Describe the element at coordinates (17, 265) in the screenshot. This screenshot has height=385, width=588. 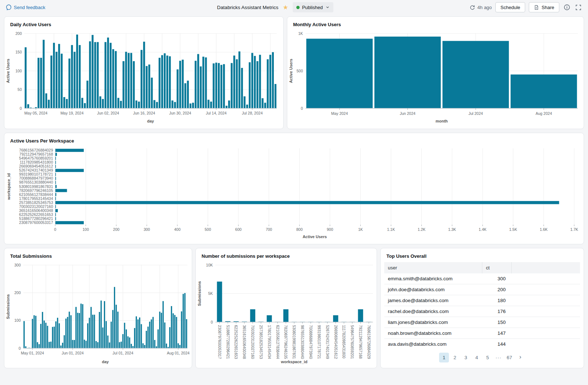
I see `svg-text: 300` at that location.